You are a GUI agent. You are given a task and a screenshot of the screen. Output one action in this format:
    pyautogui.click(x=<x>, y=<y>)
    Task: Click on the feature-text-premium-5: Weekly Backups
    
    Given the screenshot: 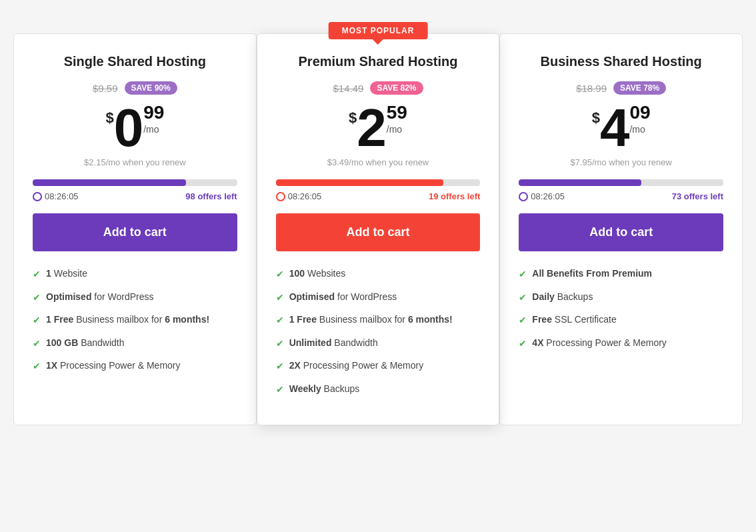 What is the action you would take?
    pyautogui.click(x=325, y=389)
    